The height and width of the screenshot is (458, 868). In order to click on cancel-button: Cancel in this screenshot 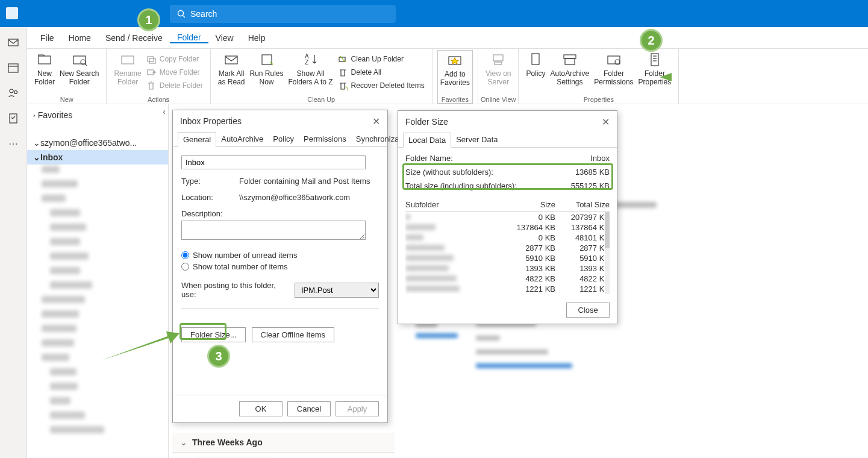, I will do `click(309, 409)`.